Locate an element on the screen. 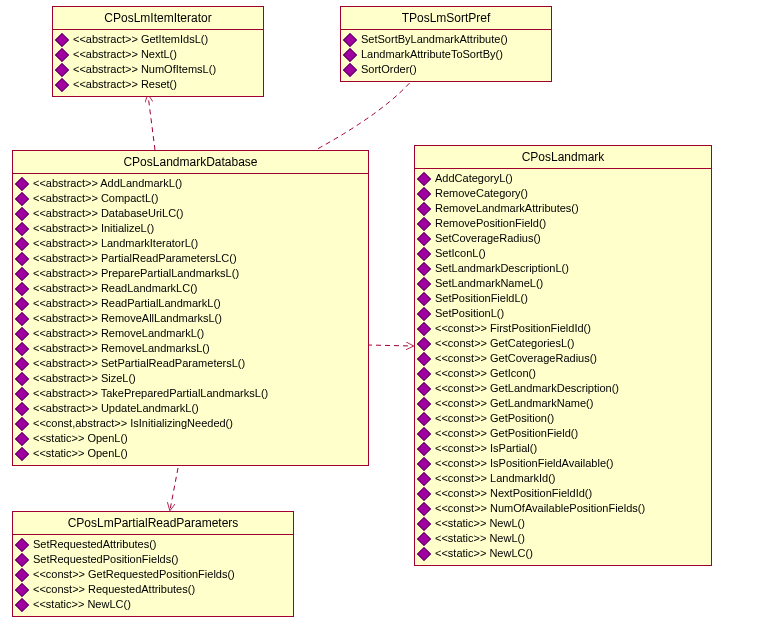 Image resolution: width=758 pixels, height=624 pixels. method-label: <<abstract>> PartialReadParametersLC() is located at coordinates (135, 258).